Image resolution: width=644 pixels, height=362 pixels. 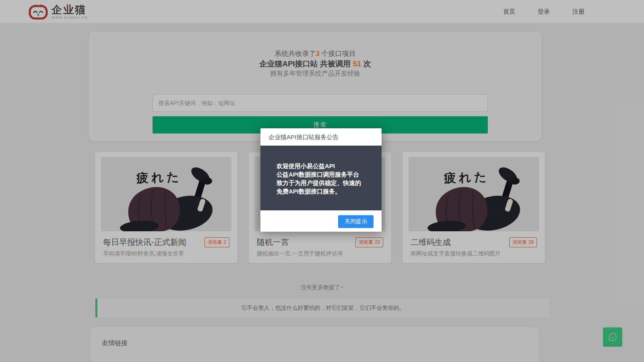 What do you see at coordinates (321, 221) in the screenshot?
I see `modal-footer: 关闭提示` at bounding box center [321, 221].